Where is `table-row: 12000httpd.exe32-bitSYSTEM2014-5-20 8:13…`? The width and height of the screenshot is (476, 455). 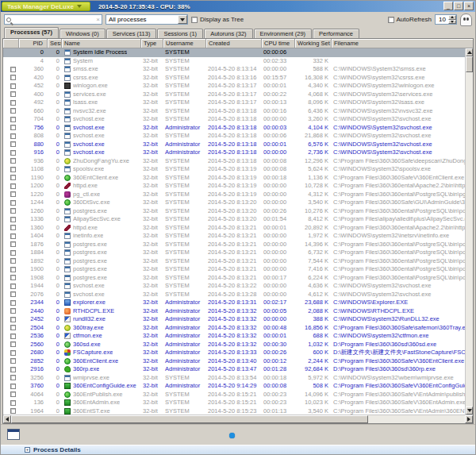 table-row: 12000httpd.exe32-bitSYSTEM2014-5-20 8:13… is located at coordinates (234, 186).